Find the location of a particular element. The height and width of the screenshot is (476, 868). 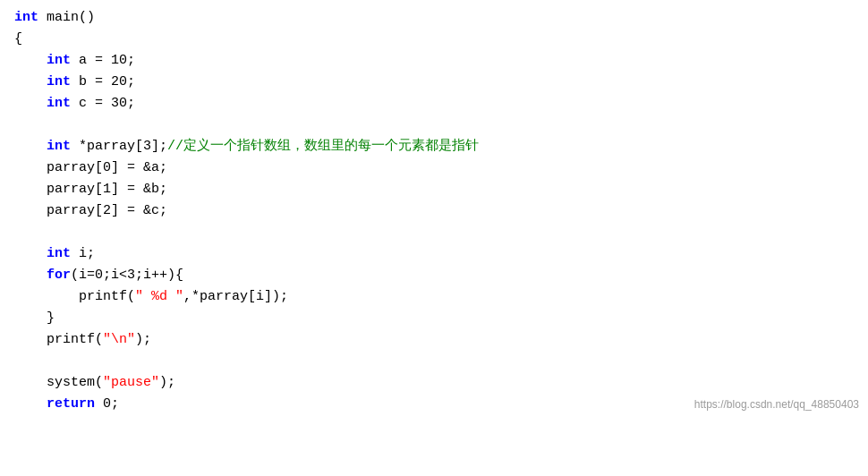

watermark: https://blog.csdn.net/qq_48850403 is located at coordinates (777, 404).